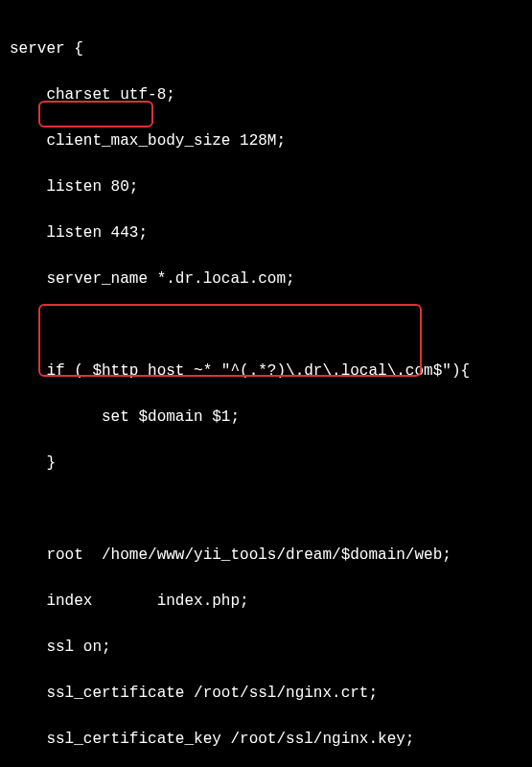 This screenshot has width=532, height=767. Describe the element at coordinates (266, 555) in the screenshot. I see `code-line: root /home/www/yii_tools/dream/$domain/w…` at that location.